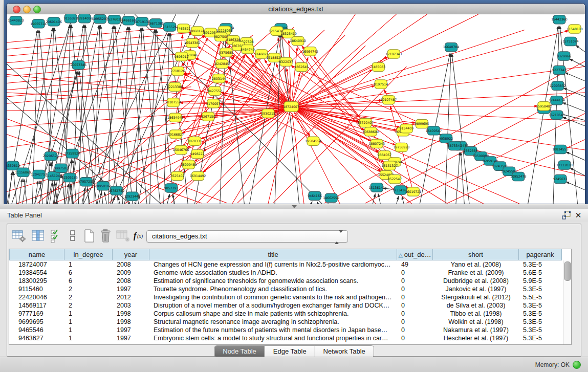  I want to click on graph-node: 20691406, so click(54, 21).